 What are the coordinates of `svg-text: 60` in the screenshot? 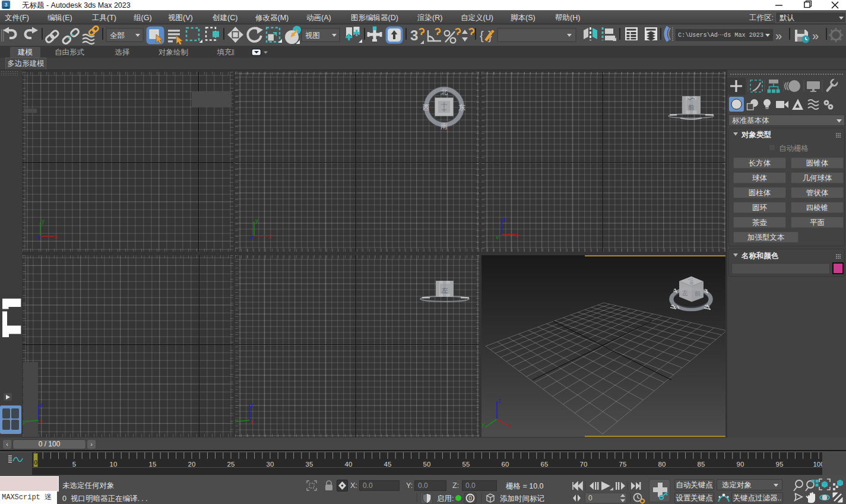 It's located at (506, 464).